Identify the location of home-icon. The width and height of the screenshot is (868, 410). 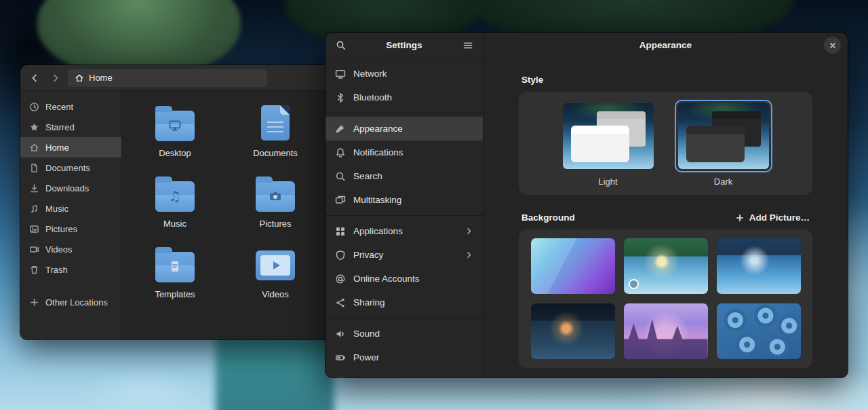
(79, 78).